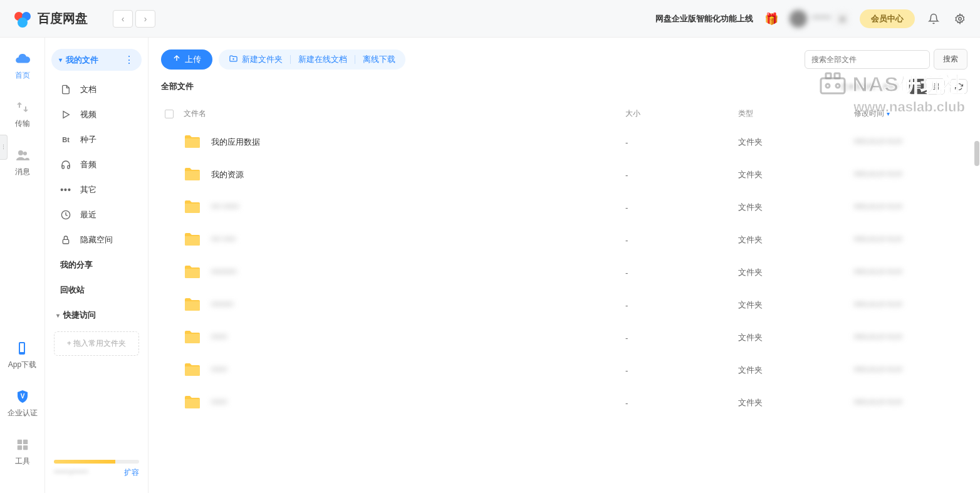 The image size is (980, 493). What do you see at coordinates (23, 65) in the screenshot?
I see `rail-item-cloud: 首页` at bounding box center [23, 65].